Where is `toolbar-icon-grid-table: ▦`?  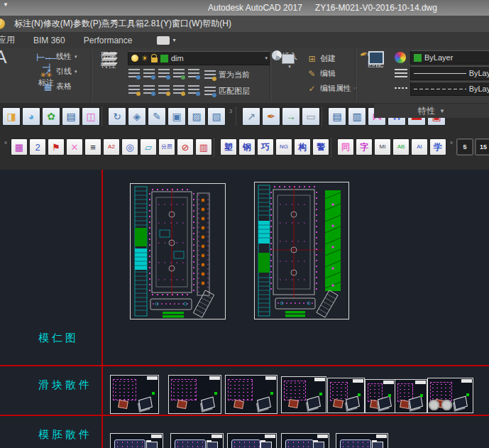
toolbar-icon-grid-table: ▦ is located at coordinates (19, 147).